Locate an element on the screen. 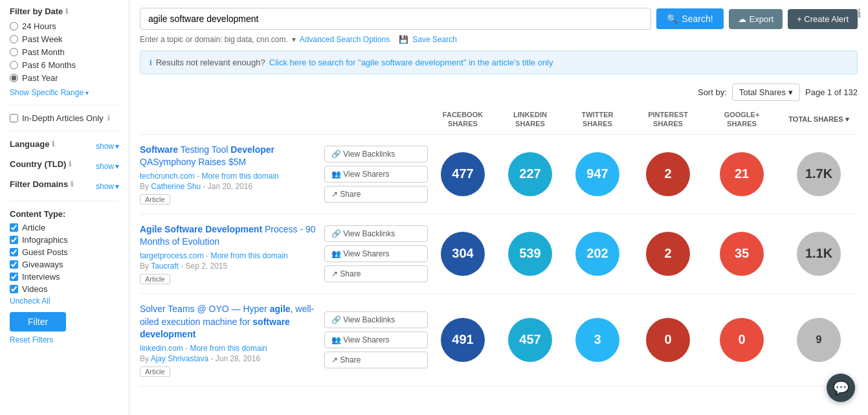 This screenshot has width=868, height=415. radio-past-week-label: Past Week is located at coordinates (43, 39).